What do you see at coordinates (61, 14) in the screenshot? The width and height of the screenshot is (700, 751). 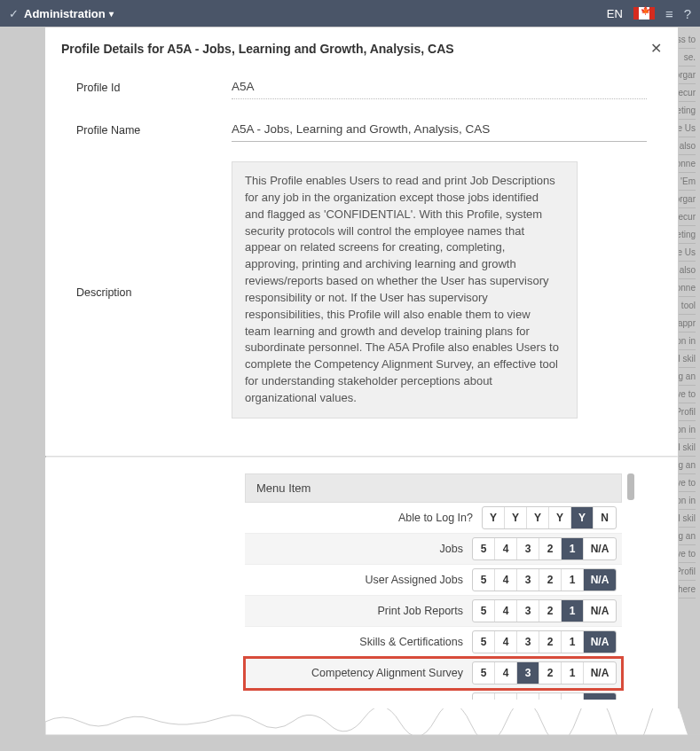 I see `navbar-left: ✓ Administration ▾` at bounding box center [61, 14].